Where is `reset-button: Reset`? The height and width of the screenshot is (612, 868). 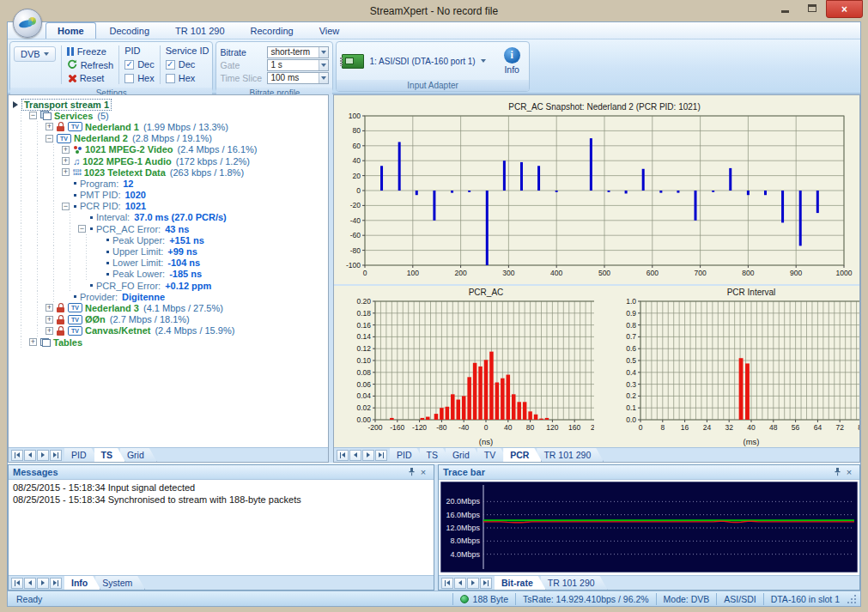 reset-button: Reset is located at coordinates (91, 78).